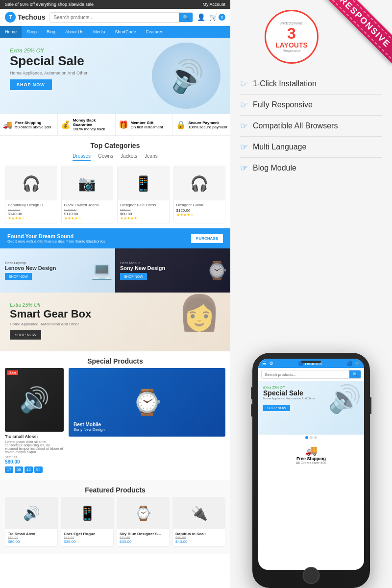 This screenshot has height=588, width=392. What do you see at coordinates (186, 18) in the screenshot?
I see `search-button: 🔍` at bounding box center [186, 18].